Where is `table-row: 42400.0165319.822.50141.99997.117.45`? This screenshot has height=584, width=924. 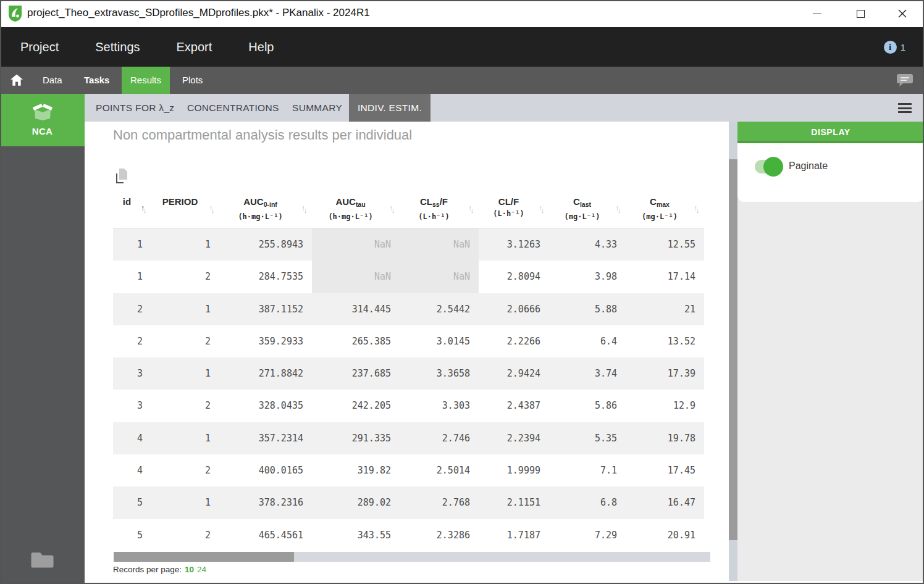 table-row: 42400.0165319.822.50141.99997.117.45 is located at coordinates (409, 470).